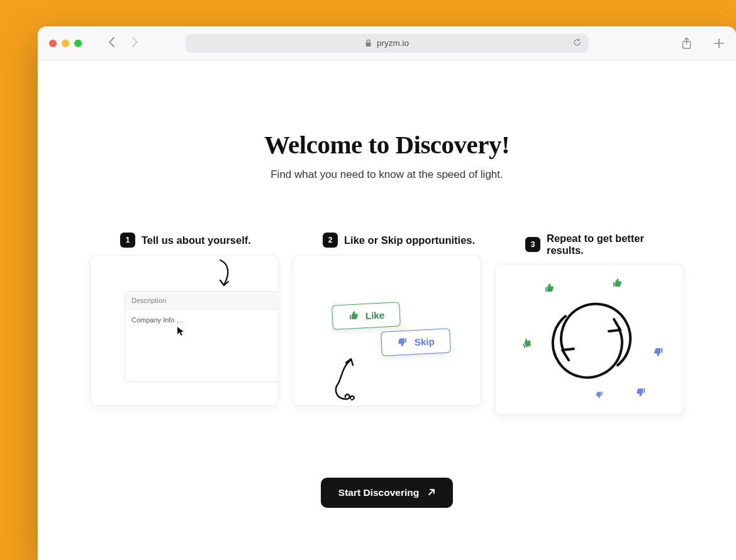 The height and width of the screenshot is (560, 736). I want to click on step-header: 1 Tell us about yourself., so click(184, 240).